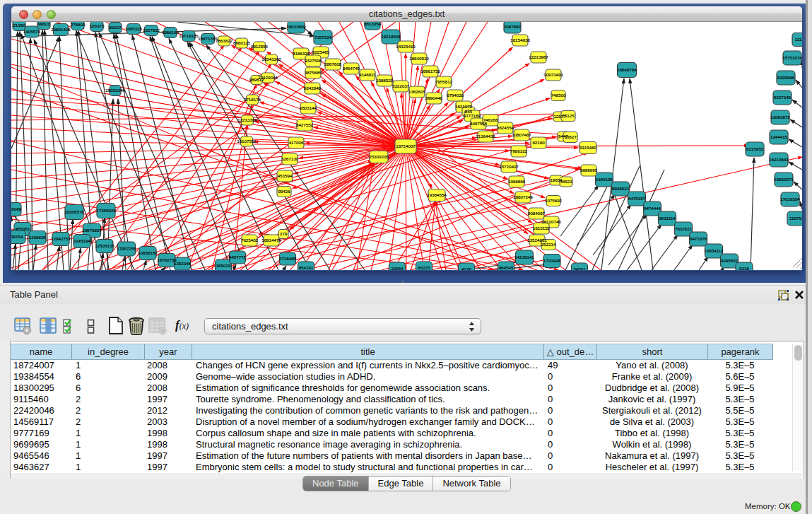 This screenshot has width=812, height=514. Describe the element at coordinates (247, 141) in the screenshot. I see `svg-text: 16107552` at that location.